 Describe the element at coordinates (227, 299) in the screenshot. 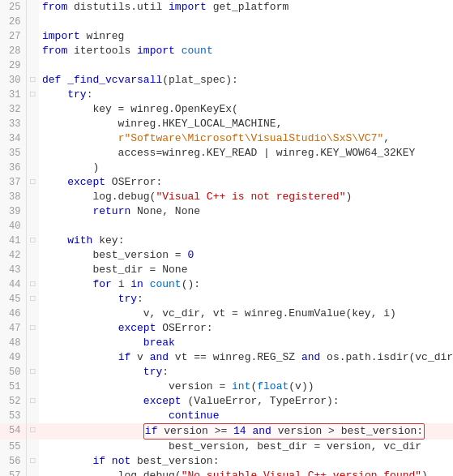

I see `table-row: 45□ try:` at that location.